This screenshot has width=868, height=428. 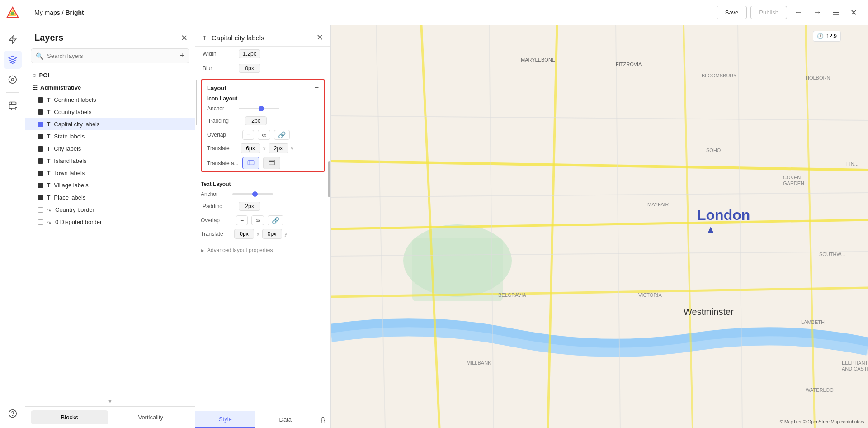 What do you see at coordinates (13, 80) in the screenshot?
I see `style-icon-btn` at bounding box center [13, 80].